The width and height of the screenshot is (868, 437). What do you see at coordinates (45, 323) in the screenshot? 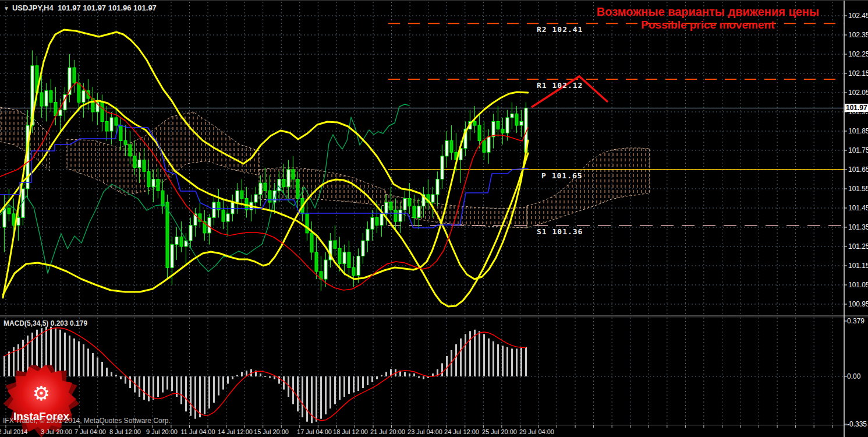
I see `macd-indicator-label: MACD(5,34,5) 0.203 0.179` at bounding box center [45, 323].